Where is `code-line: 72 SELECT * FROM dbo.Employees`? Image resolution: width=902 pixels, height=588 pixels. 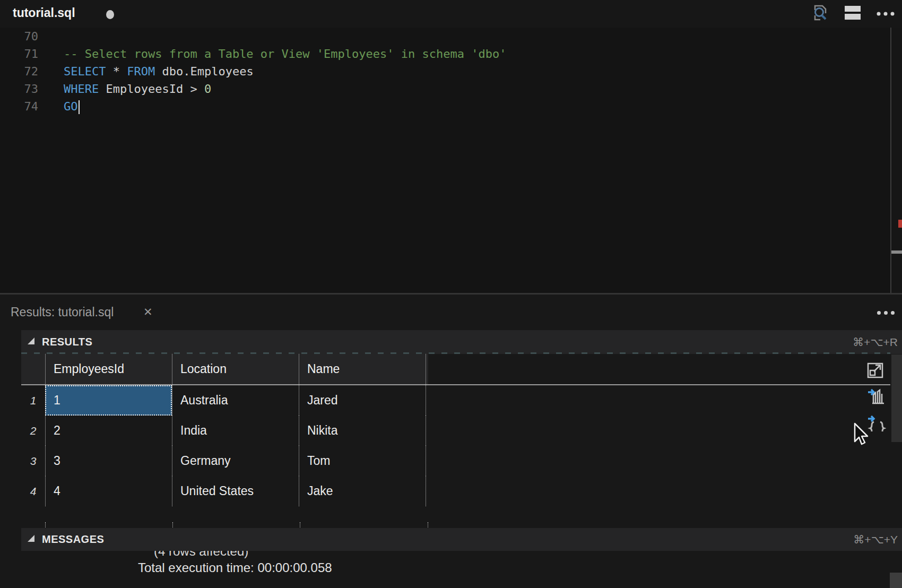 code-line: 72 SELECT * FROM dbo.Employees is located at coordinates (424, 71).